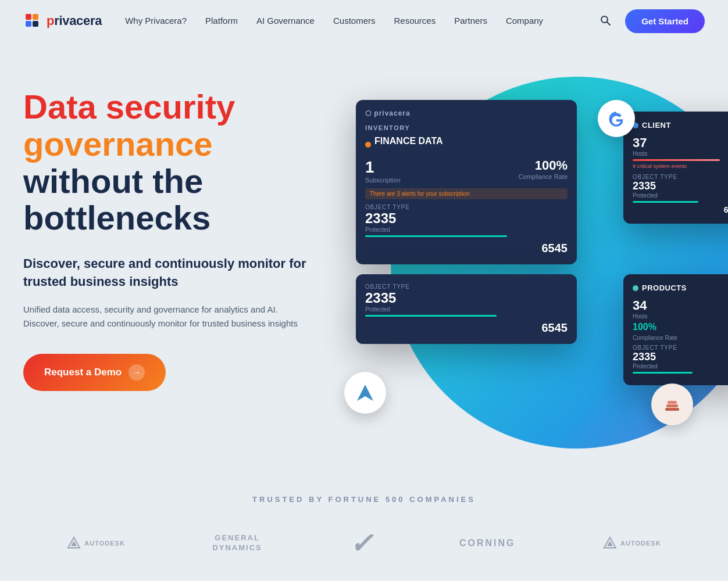 The image size is (728, 581). Describe the element at coordinates (676, 160) in the screenshot. I see `critical-bar` at that location.